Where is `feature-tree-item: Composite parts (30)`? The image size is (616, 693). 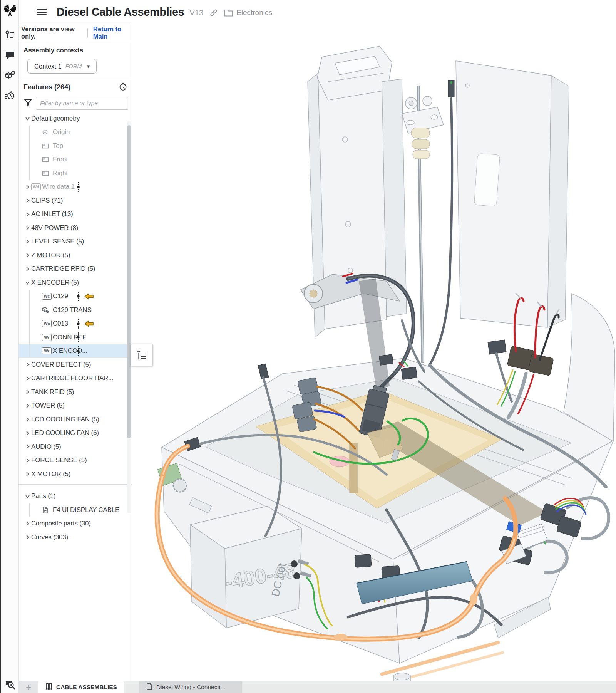 feature-tree-item: Composite parts (30) is located at coordinates (75, 524).